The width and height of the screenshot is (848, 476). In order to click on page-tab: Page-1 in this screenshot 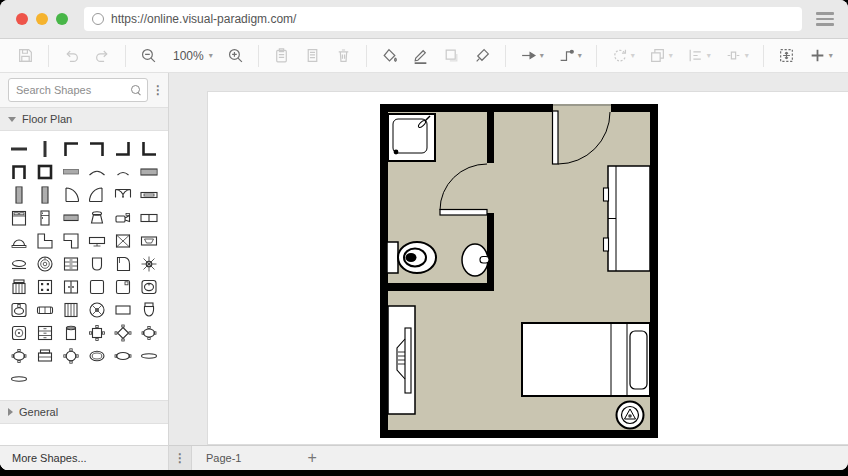, I will do `click(224, 458)`.